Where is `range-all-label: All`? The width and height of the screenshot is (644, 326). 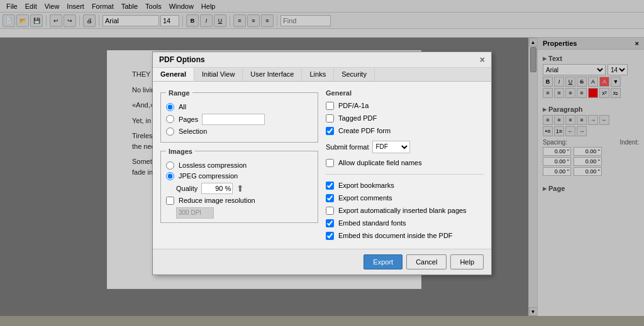 range-all-label: All is located at coordinates (176, 107).